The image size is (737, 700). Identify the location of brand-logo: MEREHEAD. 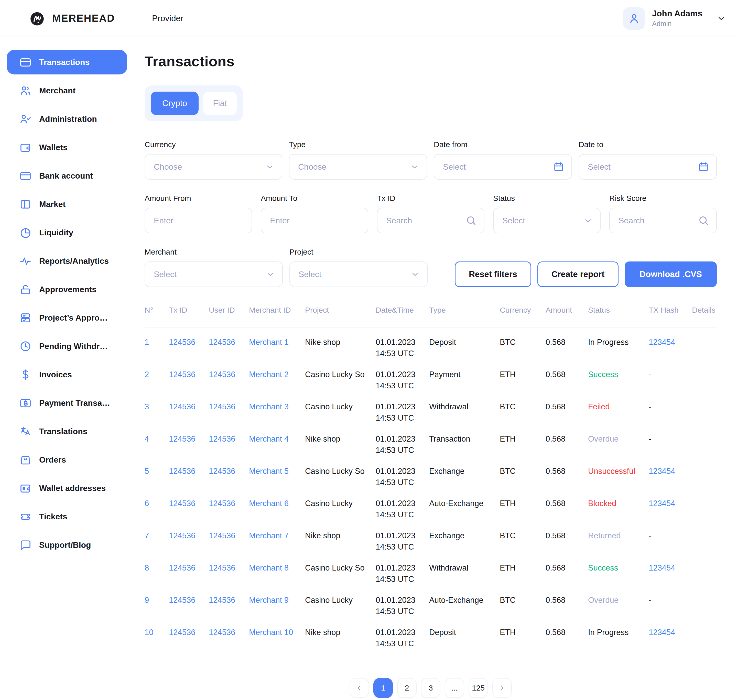
(67, 18).